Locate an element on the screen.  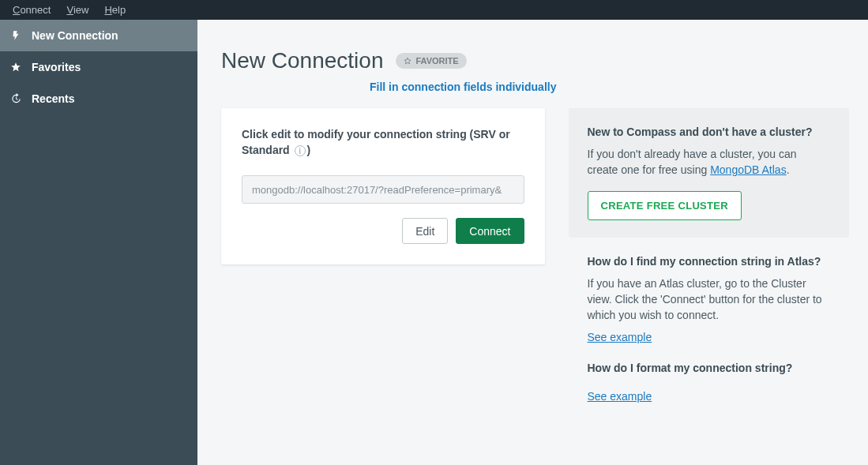
conn-label-pre: Click edit to modify your connection str… is located at coordinates (376, 142).